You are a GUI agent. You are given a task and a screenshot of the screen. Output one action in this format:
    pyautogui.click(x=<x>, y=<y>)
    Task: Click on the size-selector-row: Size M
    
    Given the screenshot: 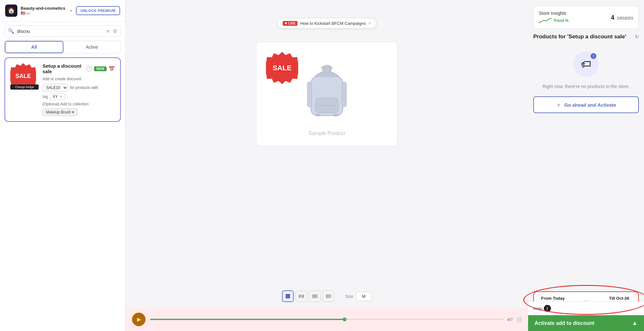 What is the action you would take?
    pyautogui.click(x=327, y=296)
    